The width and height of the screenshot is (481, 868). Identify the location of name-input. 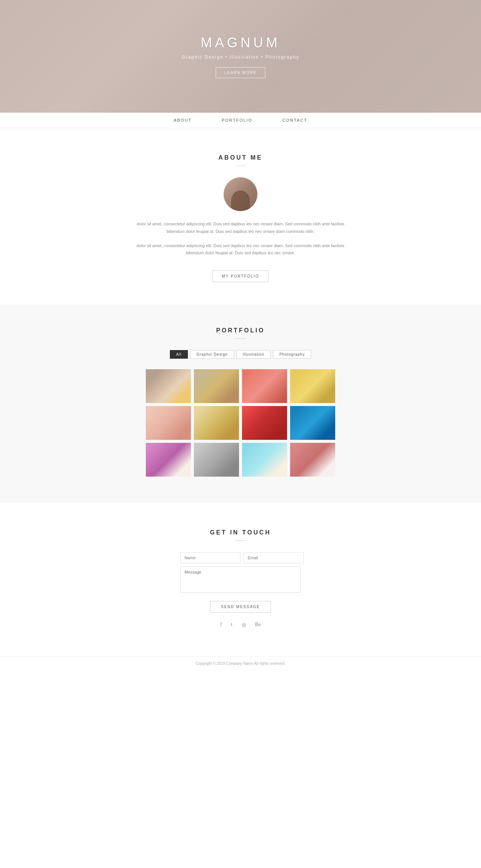
(210, 558).